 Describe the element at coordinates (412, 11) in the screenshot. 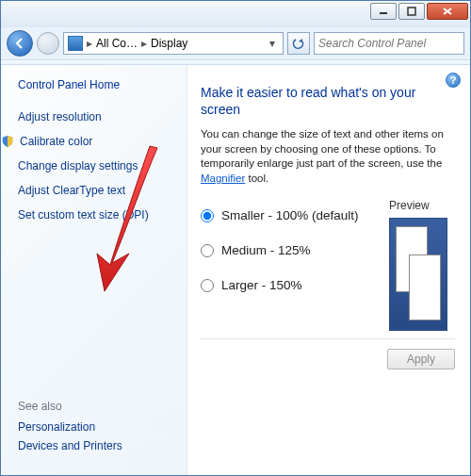

I see `maximize-button` at that location.